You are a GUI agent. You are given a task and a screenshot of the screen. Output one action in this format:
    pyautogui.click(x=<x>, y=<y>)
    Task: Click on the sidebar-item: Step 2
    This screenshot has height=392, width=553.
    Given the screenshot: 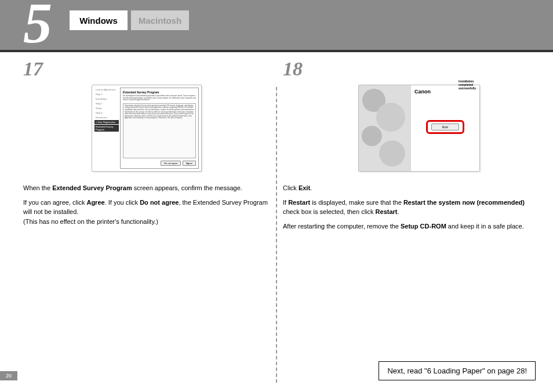 What is the action you would take?
    pyautogui.click(x=107, y=103)
    